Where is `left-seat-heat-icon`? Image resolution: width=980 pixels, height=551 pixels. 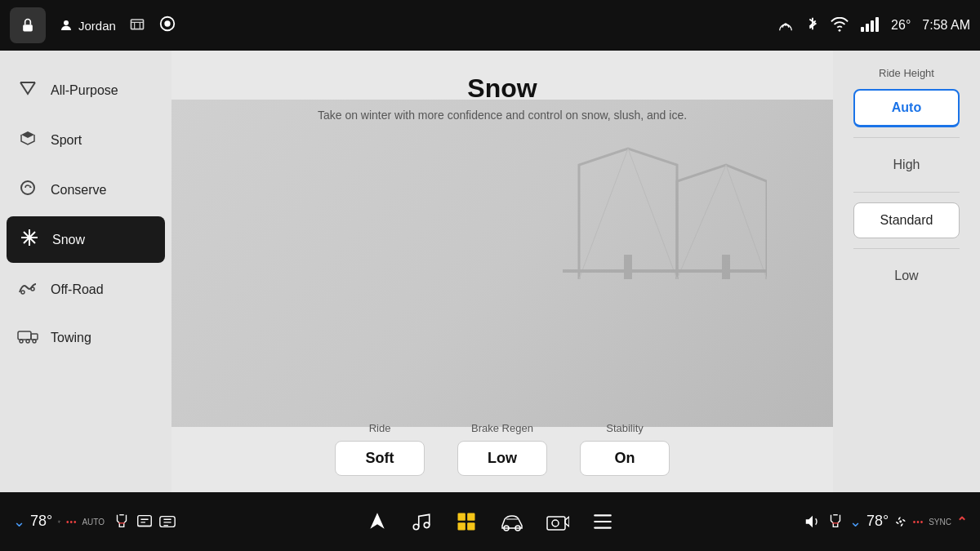 left-seat-heat-icon is located at coordinates (122, 522).